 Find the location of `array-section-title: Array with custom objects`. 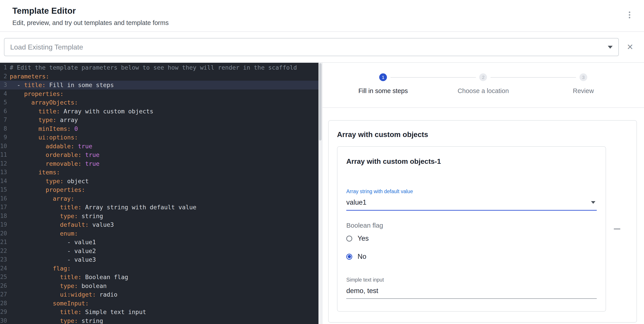

array-section-title: Array with custom objects is located at coordinates (482, 135).